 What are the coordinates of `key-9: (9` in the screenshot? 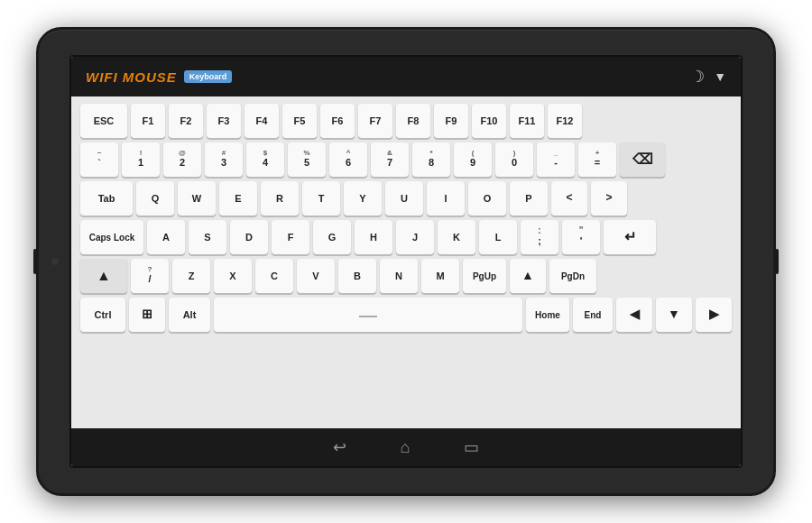 It's located at (473, 160).